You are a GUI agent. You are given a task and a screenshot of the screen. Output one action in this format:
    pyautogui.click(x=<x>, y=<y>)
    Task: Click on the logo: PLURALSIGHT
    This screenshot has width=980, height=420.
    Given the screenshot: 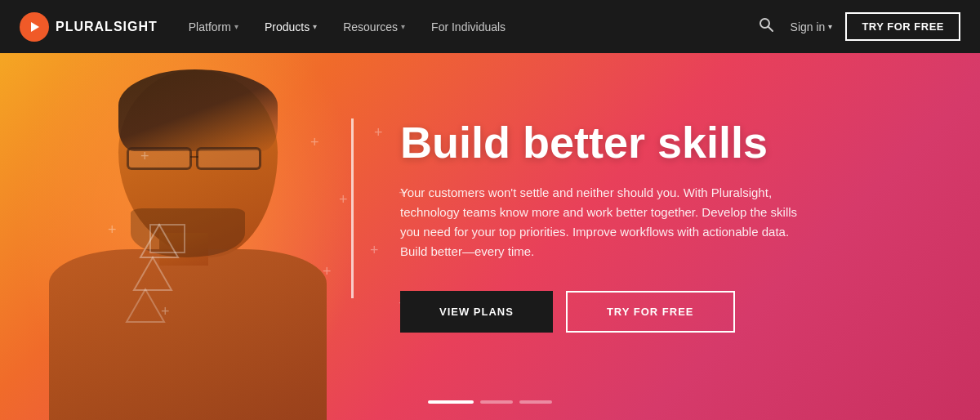 What is the action you would take?
    pyautogui.click(x=88, y=27)
    